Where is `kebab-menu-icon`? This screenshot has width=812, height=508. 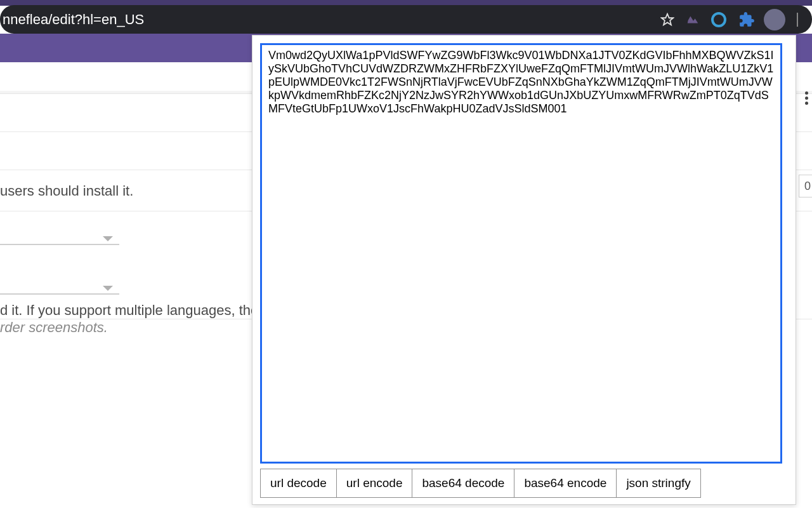 kebab-menu-icon is located at coordinates (807, 98).